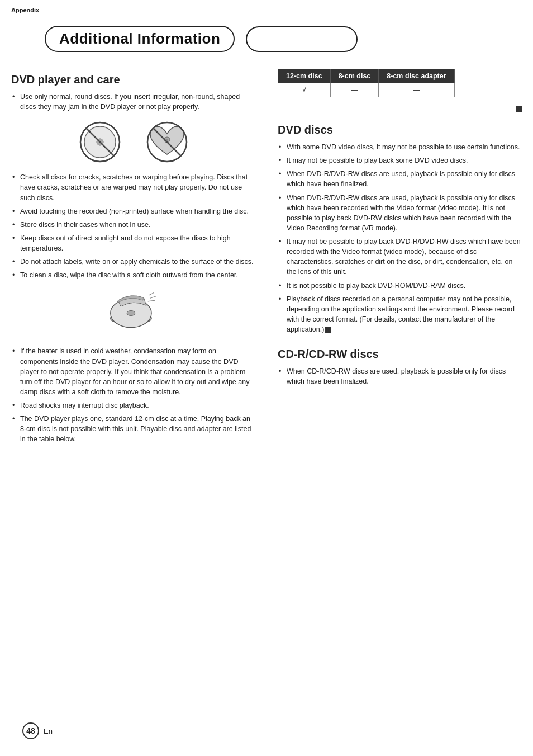  I want to click on table-cell-adapter: —, so click(417, 91).